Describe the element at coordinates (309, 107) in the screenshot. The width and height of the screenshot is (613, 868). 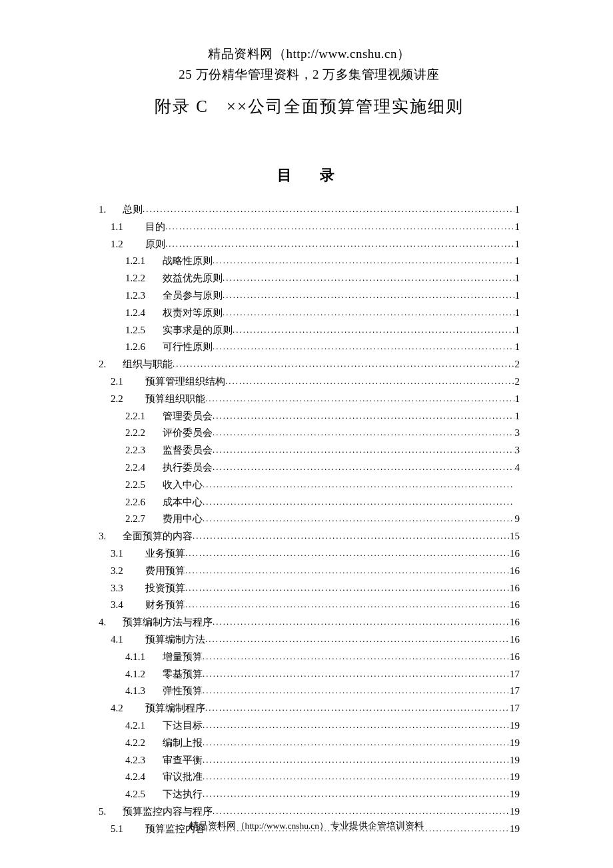
I see `document-title: 附录 C ××公司全面预算管理实施细则` at that location.